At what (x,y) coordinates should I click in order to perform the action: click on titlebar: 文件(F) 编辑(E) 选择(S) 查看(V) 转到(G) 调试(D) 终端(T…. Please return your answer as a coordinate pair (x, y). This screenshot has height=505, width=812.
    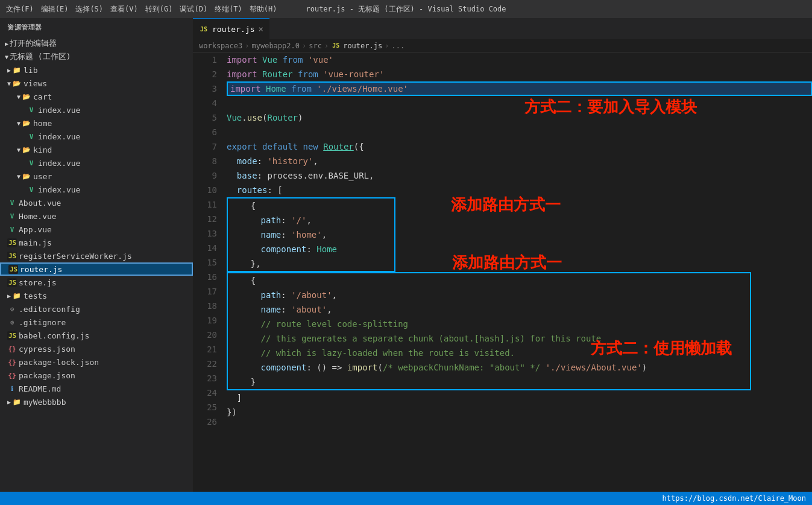
    Looking at the image, I should click on (406, 9).